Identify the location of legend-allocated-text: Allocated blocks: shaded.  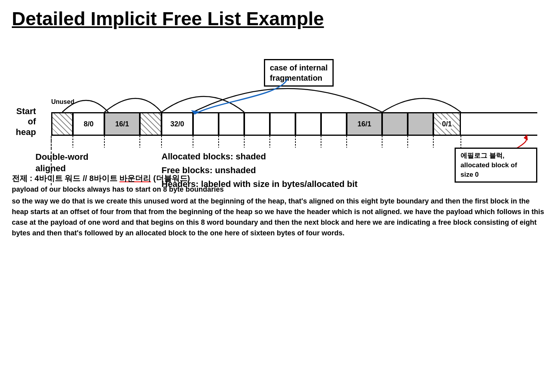
(260, 157).